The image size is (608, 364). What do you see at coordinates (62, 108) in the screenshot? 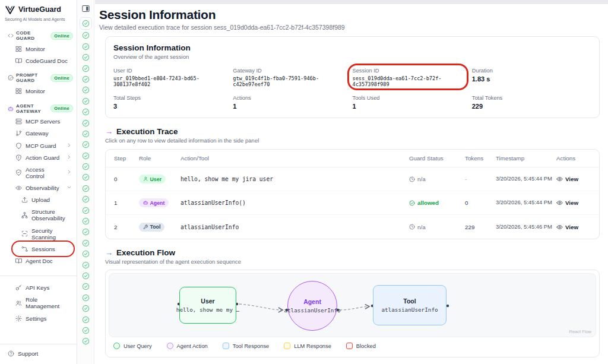
I see `status-badge: Online` at bounding box center [62, 108].